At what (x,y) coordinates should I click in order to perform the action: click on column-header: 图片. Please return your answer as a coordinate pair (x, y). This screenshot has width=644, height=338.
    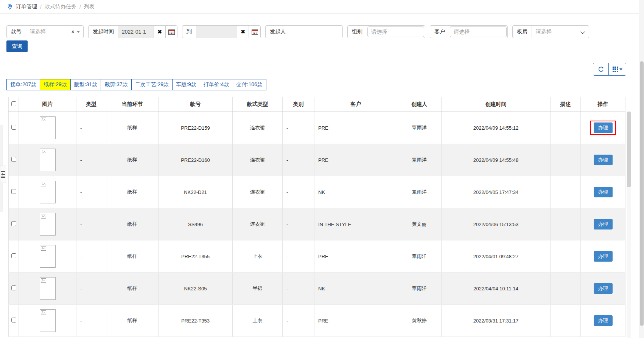
    Looking at the image, I should click on (48, 104).